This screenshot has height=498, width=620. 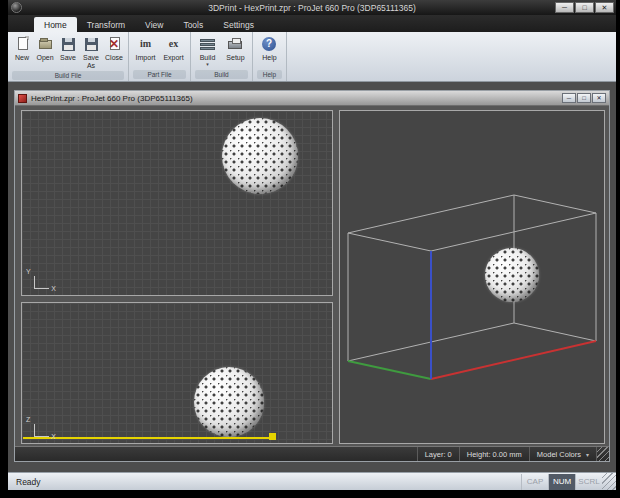 What do you see at coordinates (312, 481) in the screenshot?
I see `statusbar: Ready CAP NUM SCRL` at bounding box center [312, 481].